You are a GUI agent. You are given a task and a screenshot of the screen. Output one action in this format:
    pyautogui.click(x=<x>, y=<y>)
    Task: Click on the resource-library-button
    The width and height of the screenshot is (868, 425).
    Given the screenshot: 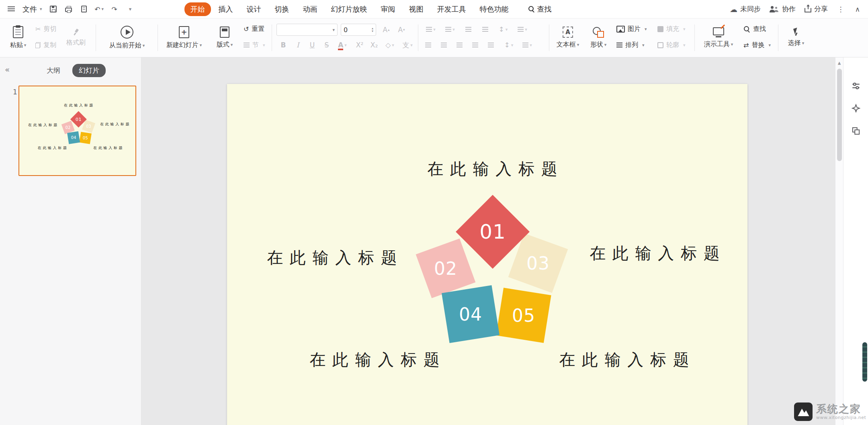 What is the action you would take?
    pyautogui.click(x=856, y=131)
    